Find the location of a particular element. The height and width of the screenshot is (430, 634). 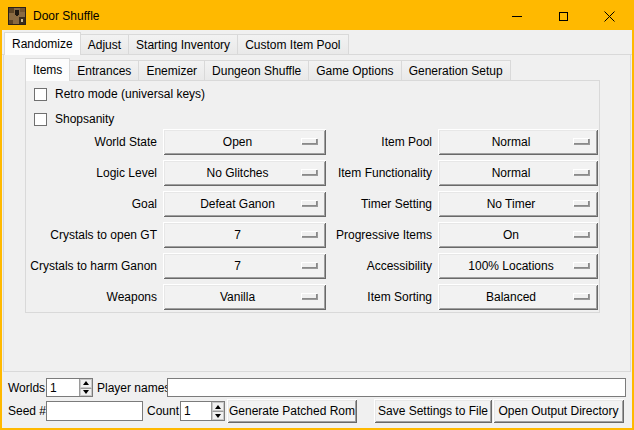

tab-adjust: Adjust is located at coordinates (104, 44).